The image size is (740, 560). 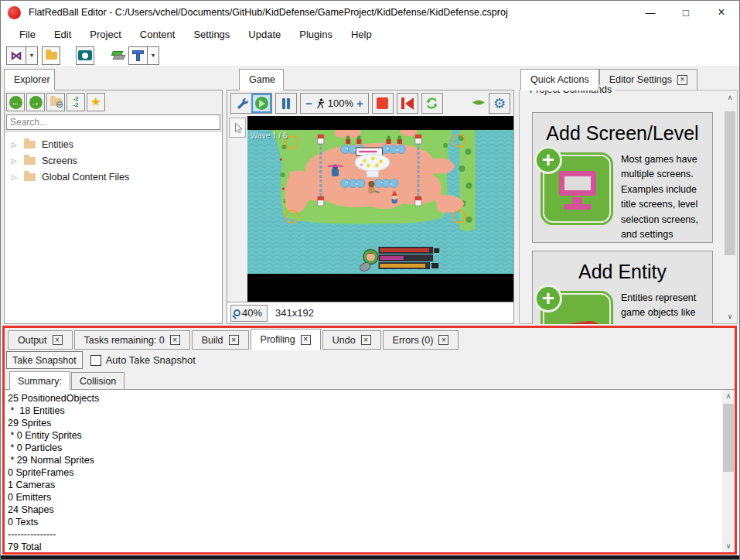 What do you see at coordinates (220, 340) in the screenshot?
I see `tab-build: Build ×` at bounding box center [220, 340].